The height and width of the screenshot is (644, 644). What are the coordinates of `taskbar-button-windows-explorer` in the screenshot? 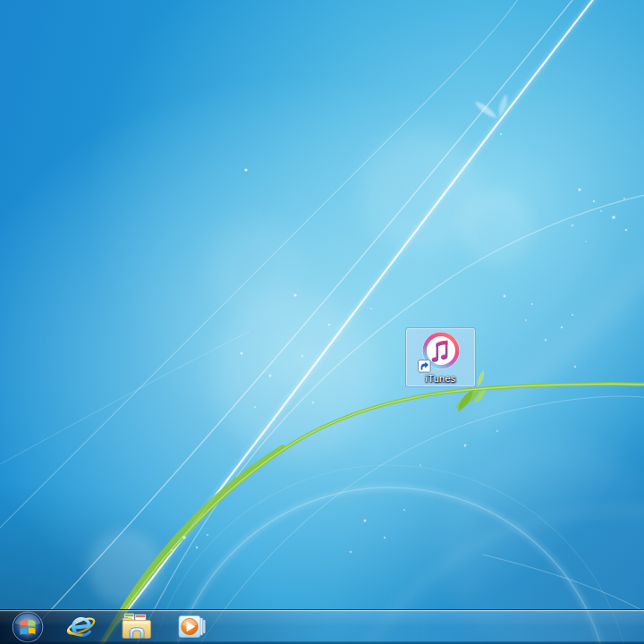 It's located at (137, 627).